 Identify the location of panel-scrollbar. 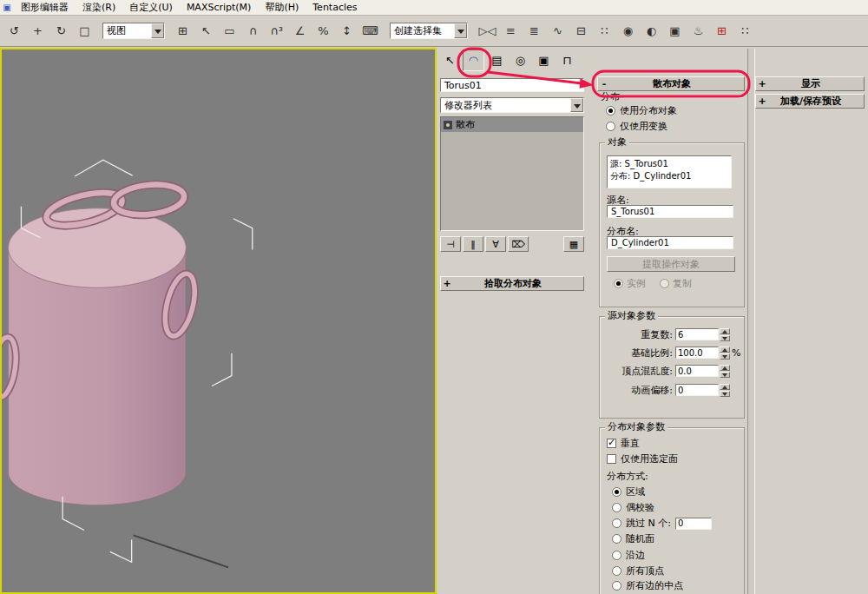
(752, 321).